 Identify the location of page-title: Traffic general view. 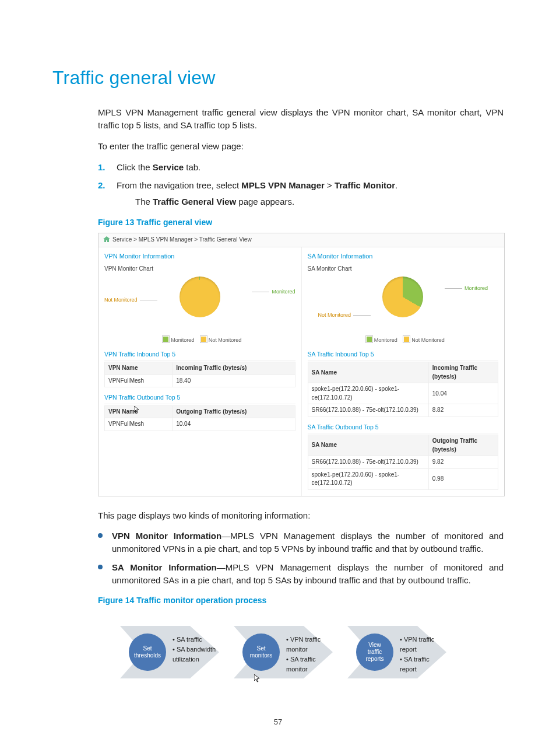
(278, 78).